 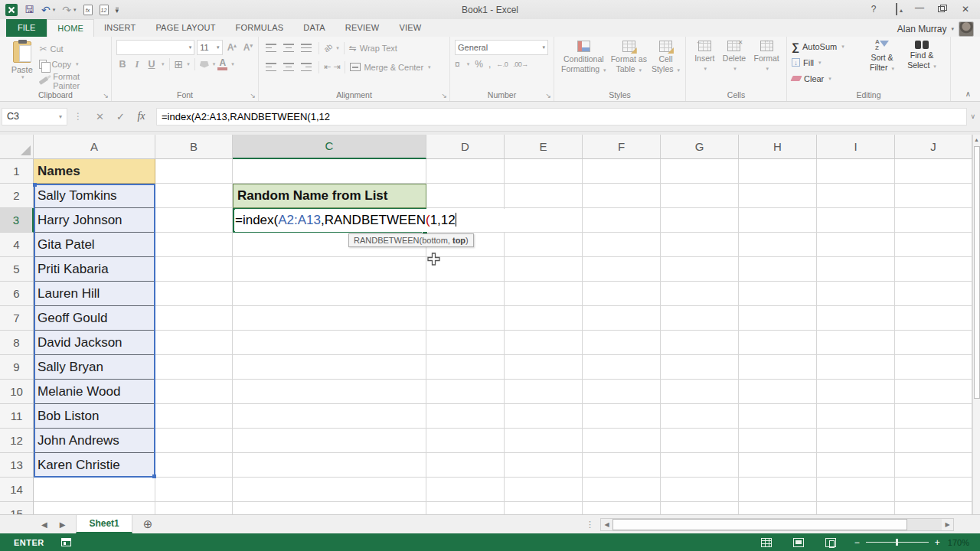 I want to click on cell-a4: Gita Patel, so click(x=95, y=245).